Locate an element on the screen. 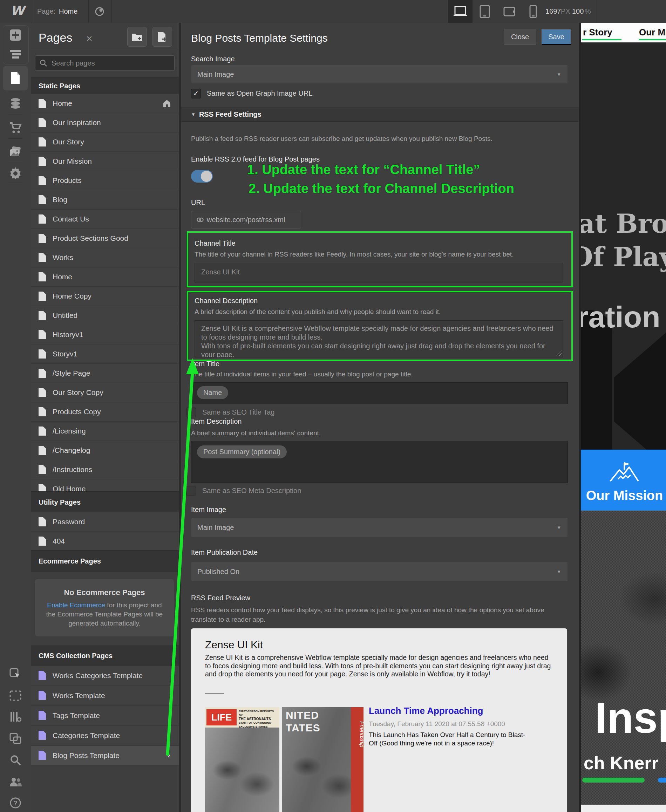 This screenshot has height=812, width=666. channel-description-highlight-box is located at coordinates (380, 326).